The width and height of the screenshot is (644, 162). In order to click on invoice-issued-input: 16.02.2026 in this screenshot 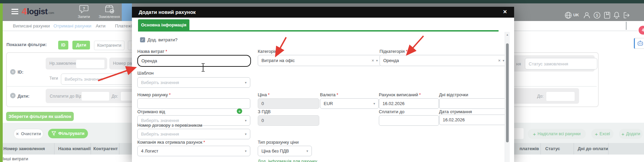, I will do `click(409, 104)`.